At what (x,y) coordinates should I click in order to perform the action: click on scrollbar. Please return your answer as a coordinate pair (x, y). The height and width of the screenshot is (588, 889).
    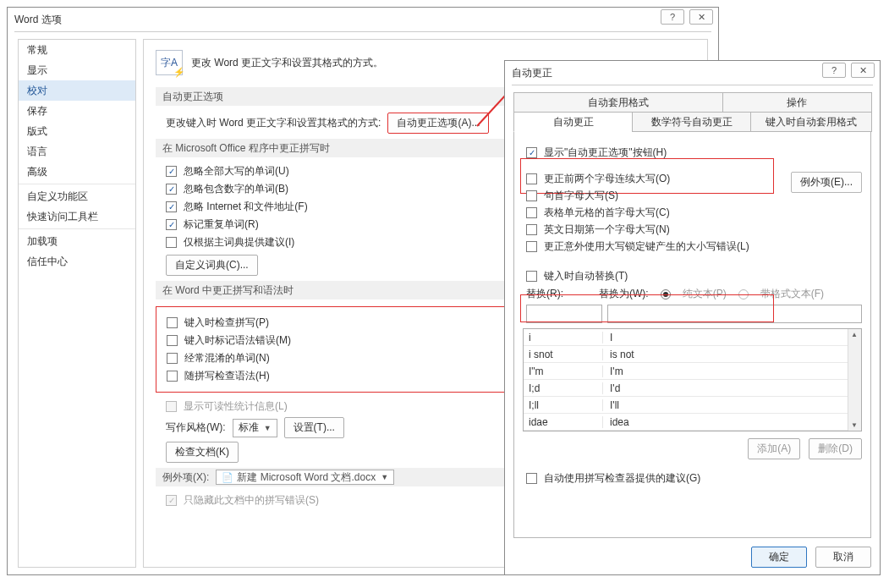
    Looking at the image, I should click on (854, 380).